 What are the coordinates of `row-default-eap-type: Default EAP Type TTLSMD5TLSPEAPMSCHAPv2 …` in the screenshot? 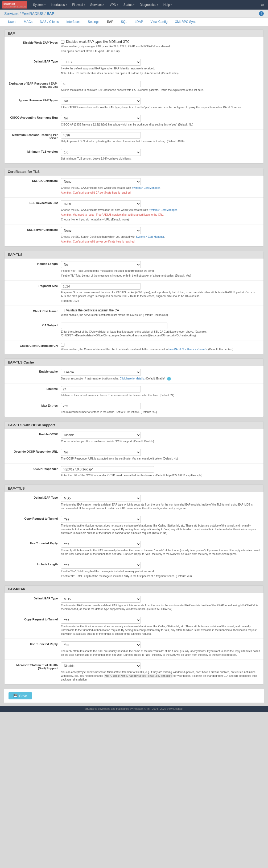 It's located at (134, 67).